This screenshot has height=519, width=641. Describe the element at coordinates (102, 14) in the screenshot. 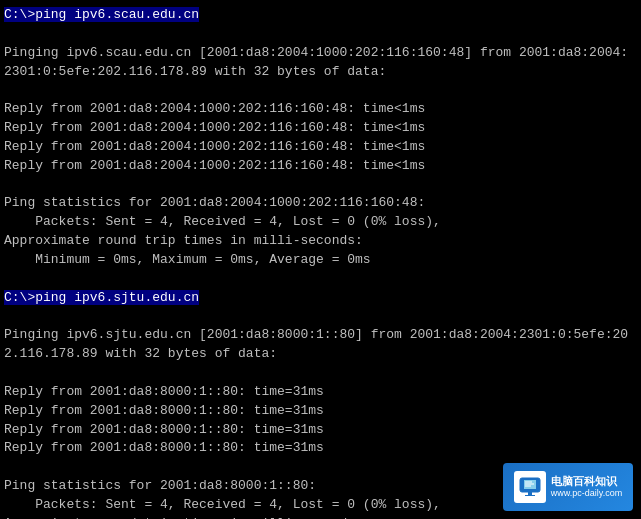

I see `cmd-prompt-1: C:\>ping ipv6.scau.edu.cn` at that location.